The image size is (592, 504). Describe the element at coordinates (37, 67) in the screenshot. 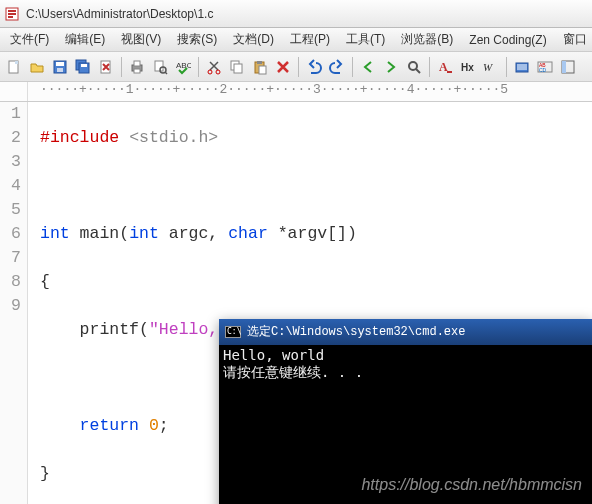

I see `open-folder-icon` at that location.